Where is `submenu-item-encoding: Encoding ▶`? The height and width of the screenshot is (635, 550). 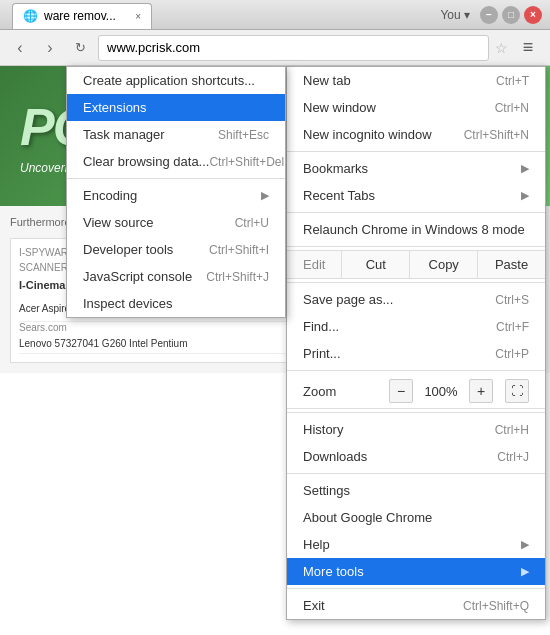
submenu-item-encoding: Encoding ▶ is located at coordinates (176, 196).